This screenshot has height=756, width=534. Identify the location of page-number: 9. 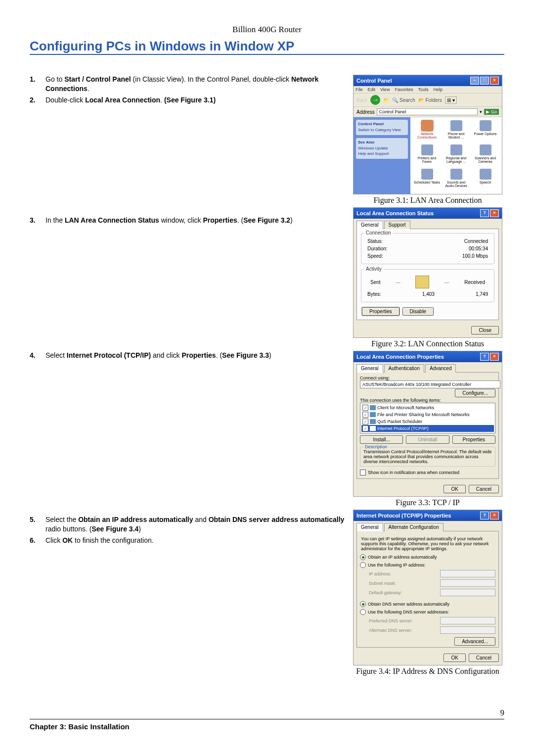
(267, 713).